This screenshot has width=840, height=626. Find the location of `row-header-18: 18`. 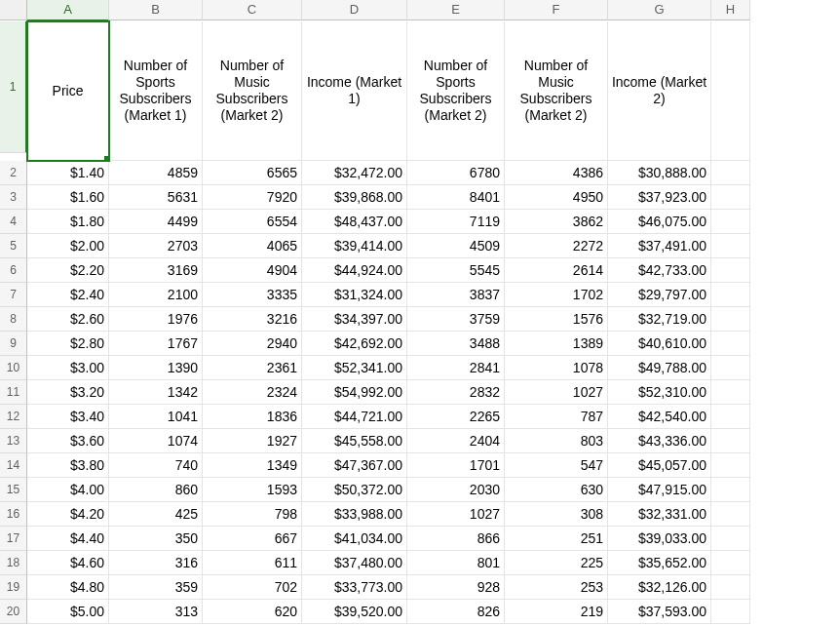

row-header-18: 18 is located at coordinates (14, 564).